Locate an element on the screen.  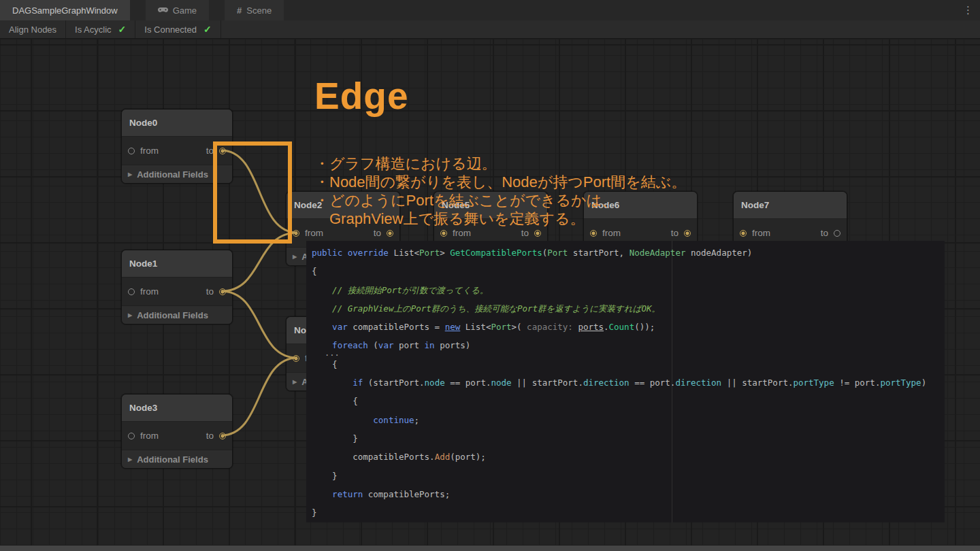
tab-label: Scene is located at coordinates (259, 11).